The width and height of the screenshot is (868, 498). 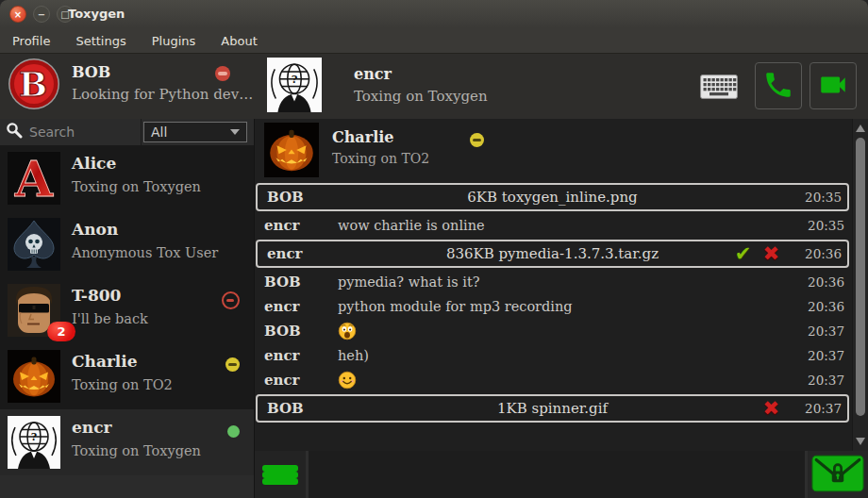 What do you see at coordinates (18, 14) in the screenshot?
I see `close-icon: ×` at bounding box center [18, 14].